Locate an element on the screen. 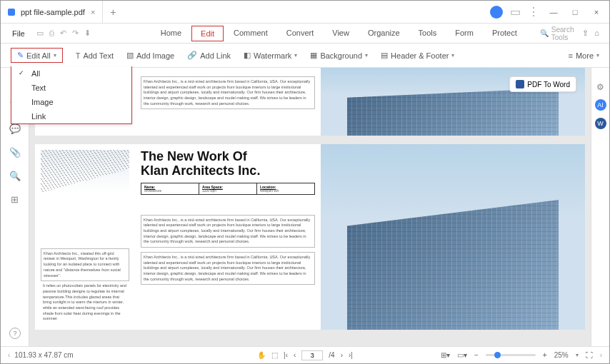 This screenshot has height=364, width=610. roof-image is located at coordinates (85, 171).